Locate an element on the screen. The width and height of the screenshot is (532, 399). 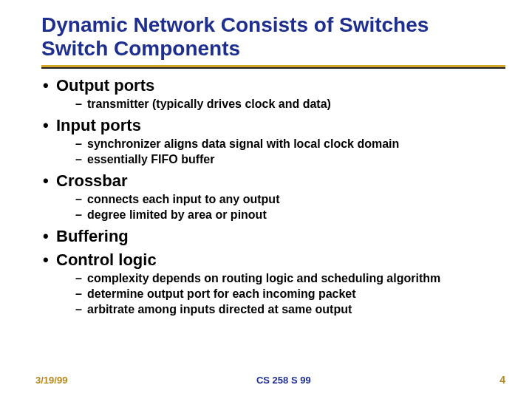
subbullet: synchronizer aligns data signal with loc… is located at coordinates (276, 144).